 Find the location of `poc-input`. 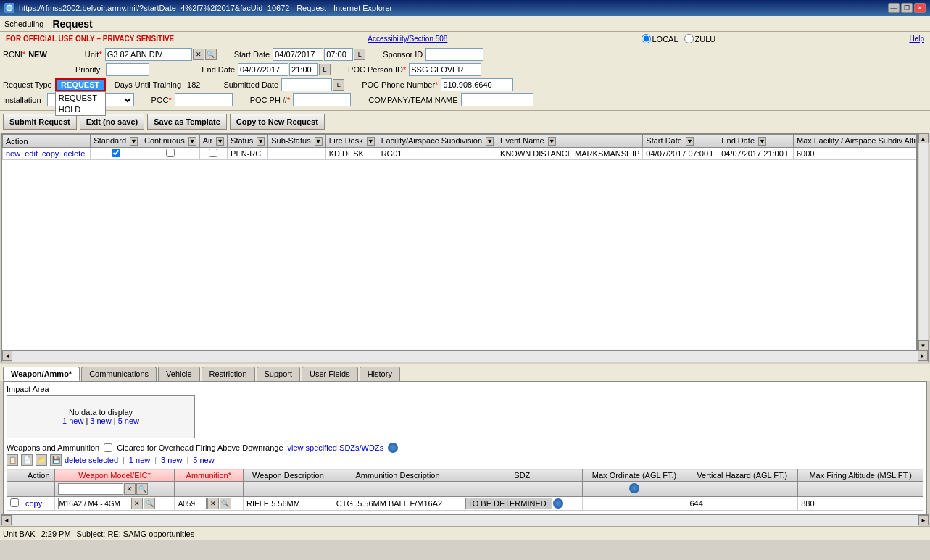

poc-input is located at coordinates (204, 100).